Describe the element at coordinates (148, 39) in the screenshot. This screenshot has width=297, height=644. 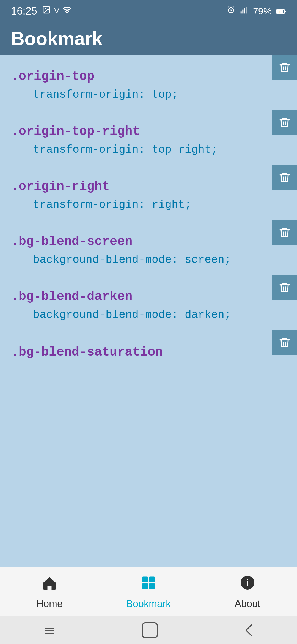
I see `app-bar: Bookmark` at that location.